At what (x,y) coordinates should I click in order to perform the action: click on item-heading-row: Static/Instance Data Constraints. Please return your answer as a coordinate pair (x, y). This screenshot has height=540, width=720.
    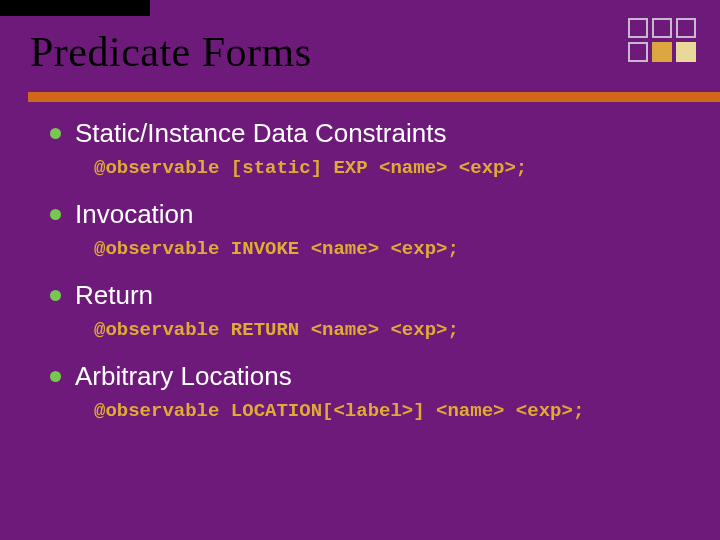
    Looking at the image, I should click on (365, 134).